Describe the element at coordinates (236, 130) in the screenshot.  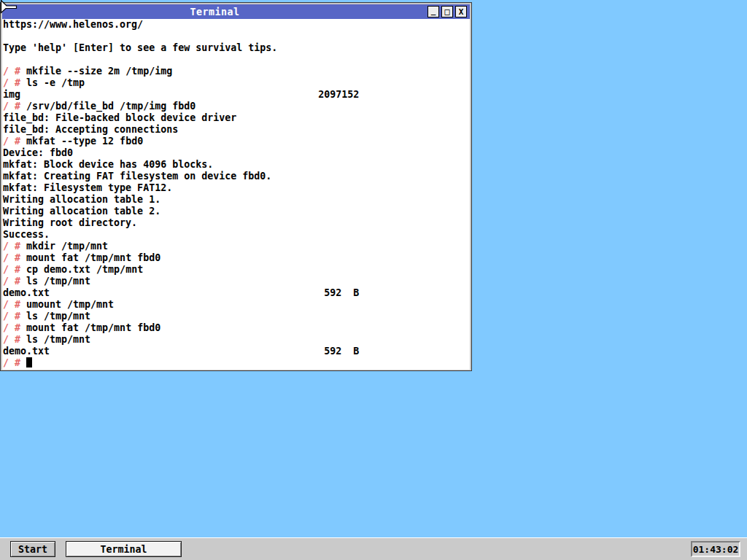
I see `terminal-line: file_bd: Accepting connections` at that location.